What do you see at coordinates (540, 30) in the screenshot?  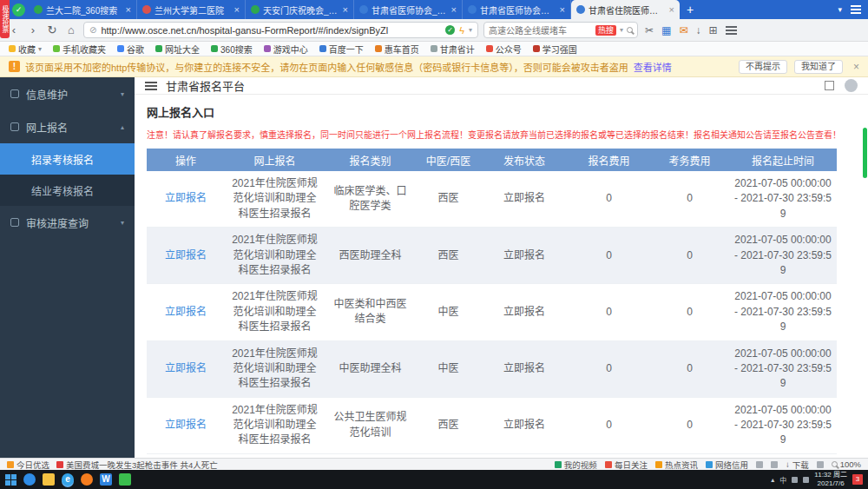 I see `search-suggestion-text: 高速公路全线缓堵车` at bounding box center [540, 30].